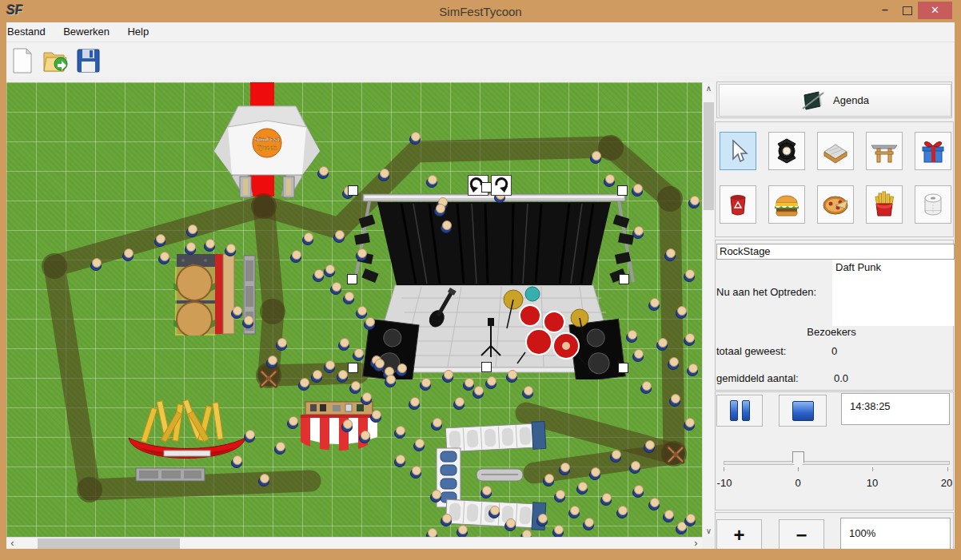  Describe the element at coordinates (480, 554) in the screenshot. I see `window-border-bottom` at that location.